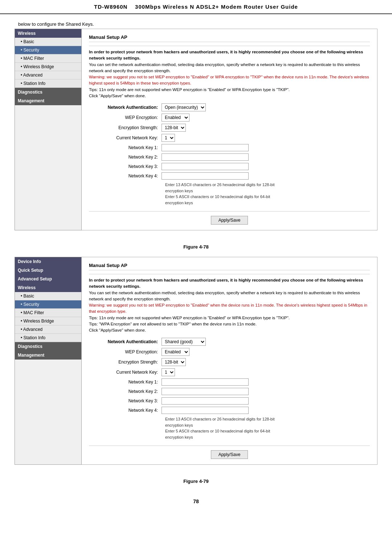 This screenshot has height=554, width=392. What do you see at coordinates (125, 362) in the screenshot?
I see `enc-strength-label-2: Encryption Strength:` at bounding box center [125, 362].